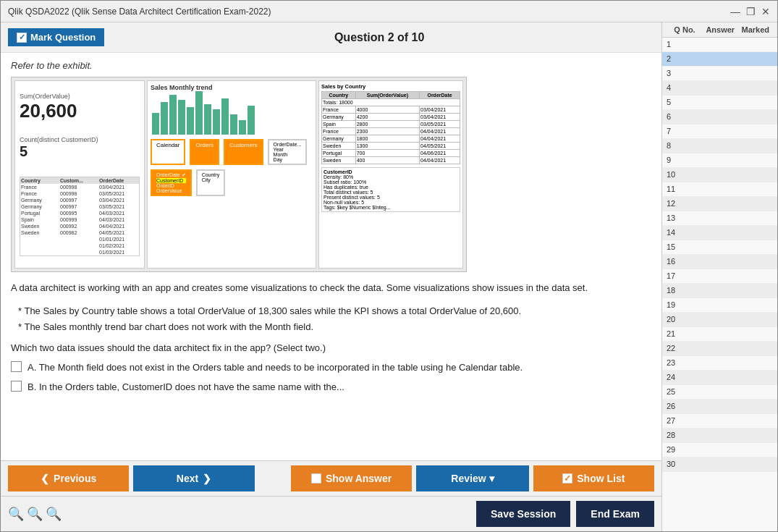  What do you see at coordinates (80, 96) in the screenshot?
I see `kpi-sum-label: Sum(OrderValue)` at bounding box center [80, 96].